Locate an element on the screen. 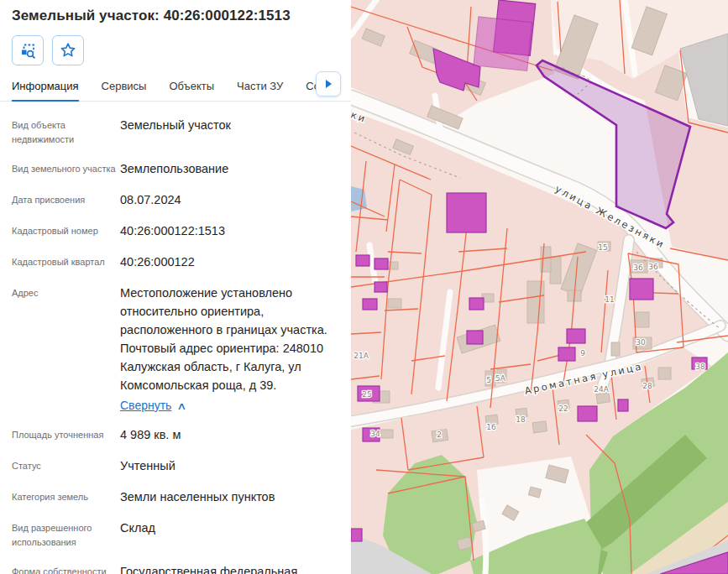  field-value: Склад is located at coordinates (230, 534).